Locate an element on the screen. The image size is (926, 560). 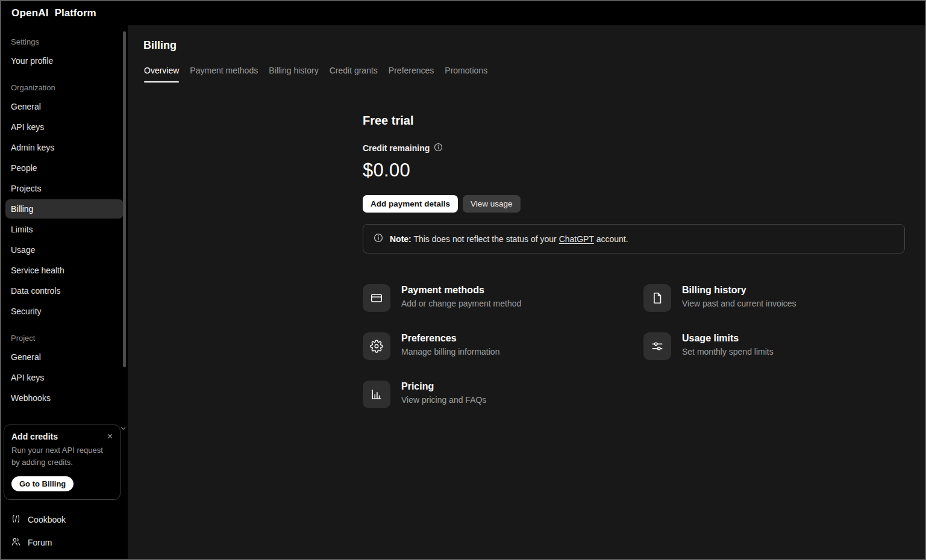
sidebar-item-project-general: General is located at coordinates (64, 357).